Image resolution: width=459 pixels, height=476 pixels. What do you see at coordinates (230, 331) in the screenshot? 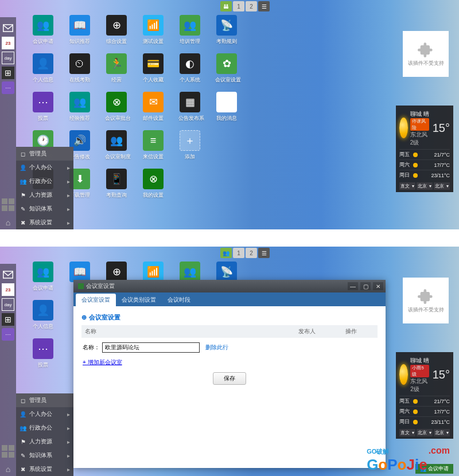
I see `room-table: 名称 发布人 操作` at bounding box center [230, 331].